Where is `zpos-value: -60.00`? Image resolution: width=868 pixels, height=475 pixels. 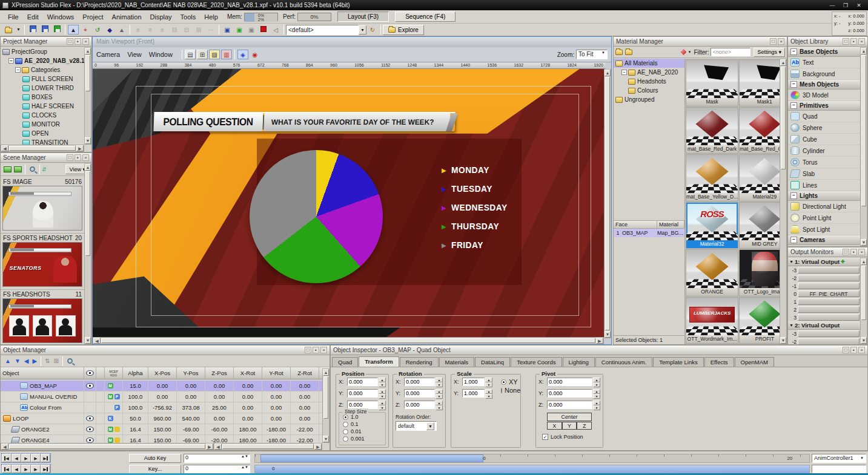
zpos-value: -60.00 is located at coordinates (219, 430).